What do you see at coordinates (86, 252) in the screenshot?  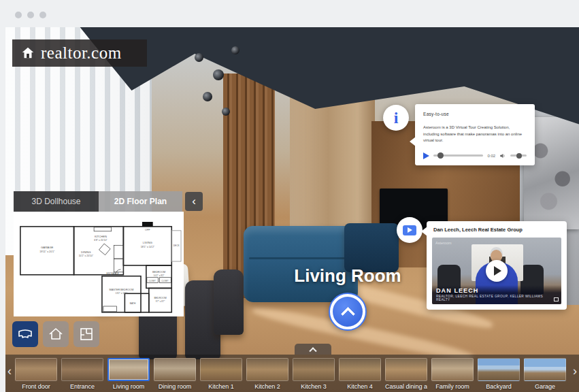 I see `svg-text: DINING` at bounding box center [86, 252].